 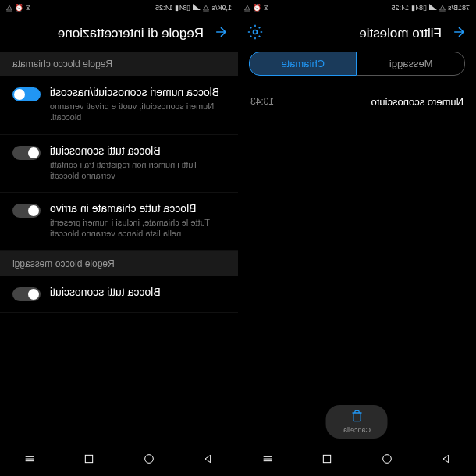 I want to click on page-title: Filtro molestie, so click(x=353, y=34).